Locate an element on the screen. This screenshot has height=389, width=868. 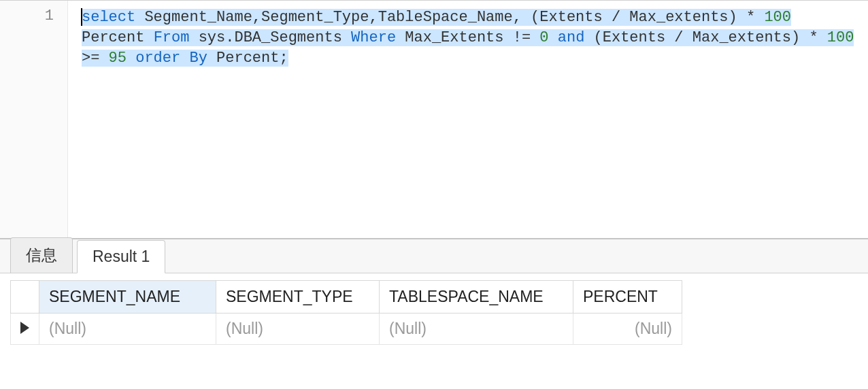
result-tabs: 信息 Result 1 is located at coordinates (434, 256).